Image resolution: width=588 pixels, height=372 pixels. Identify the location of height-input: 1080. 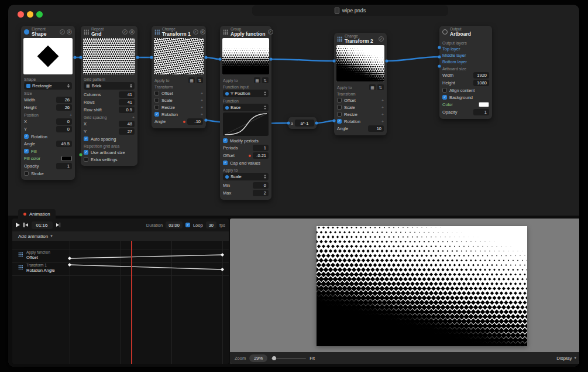
(481, 83).